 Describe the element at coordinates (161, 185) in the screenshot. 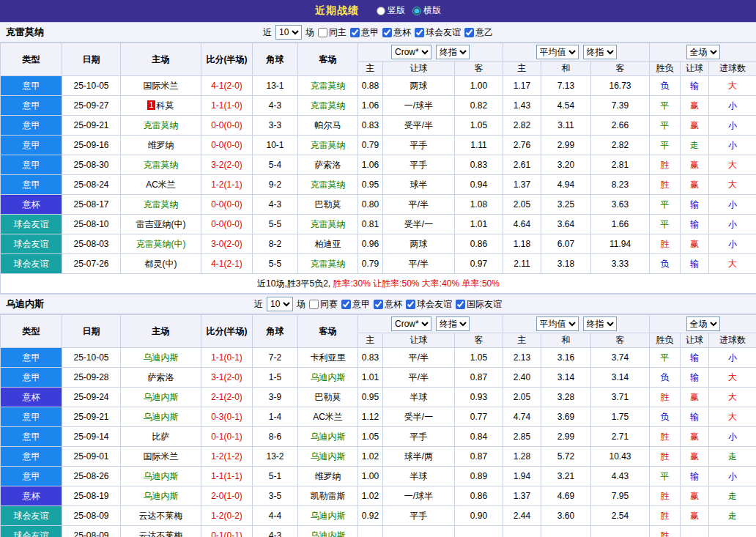

I see `home-team-name: AC米兰` at that location.